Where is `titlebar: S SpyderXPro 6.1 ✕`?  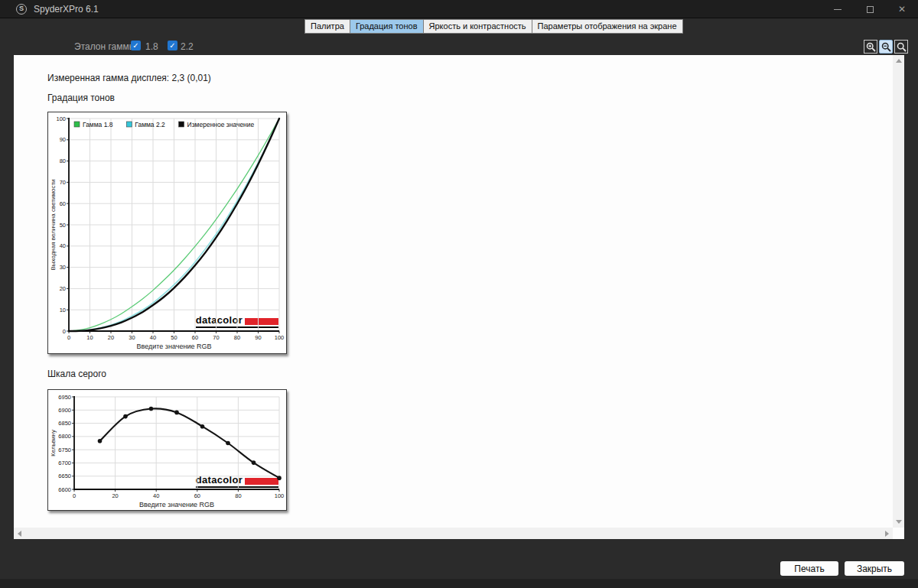
titlebar: S SpyderXPro 6.1 ✕ is located at coordinates (459, 9).